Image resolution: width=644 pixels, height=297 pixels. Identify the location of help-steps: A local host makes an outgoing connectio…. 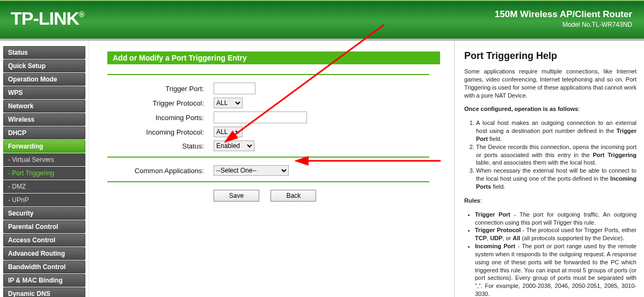
(551, 155).